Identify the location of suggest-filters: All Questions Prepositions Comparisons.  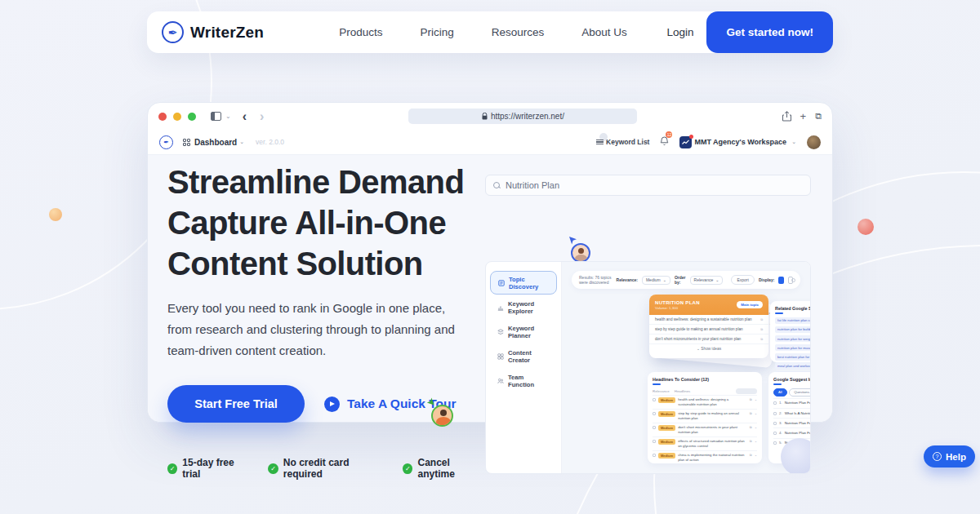
(792, 392).